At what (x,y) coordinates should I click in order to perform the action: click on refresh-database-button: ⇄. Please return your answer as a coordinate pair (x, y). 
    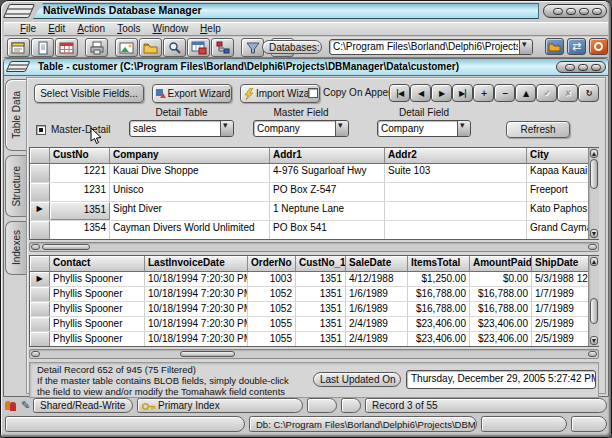
    Looking at the image, I should click on (576, 46).